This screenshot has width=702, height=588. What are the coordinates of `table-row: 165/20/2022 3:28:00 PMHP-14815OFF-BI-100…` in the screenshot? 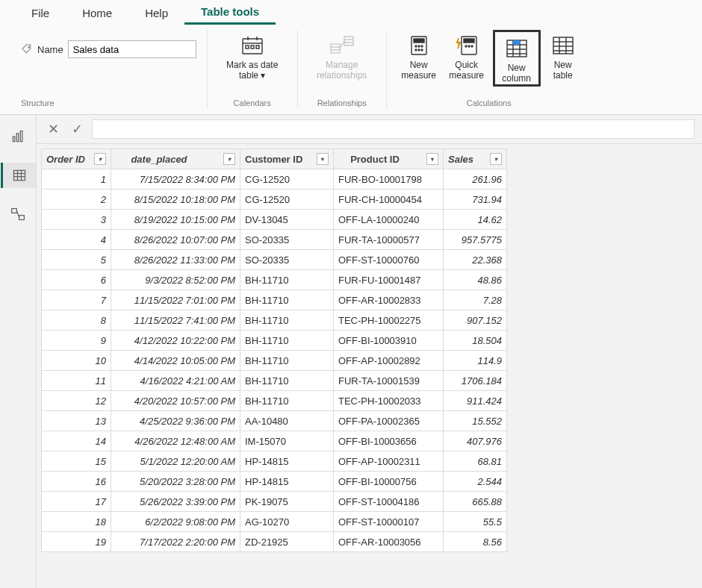 It's located at (275, 482).